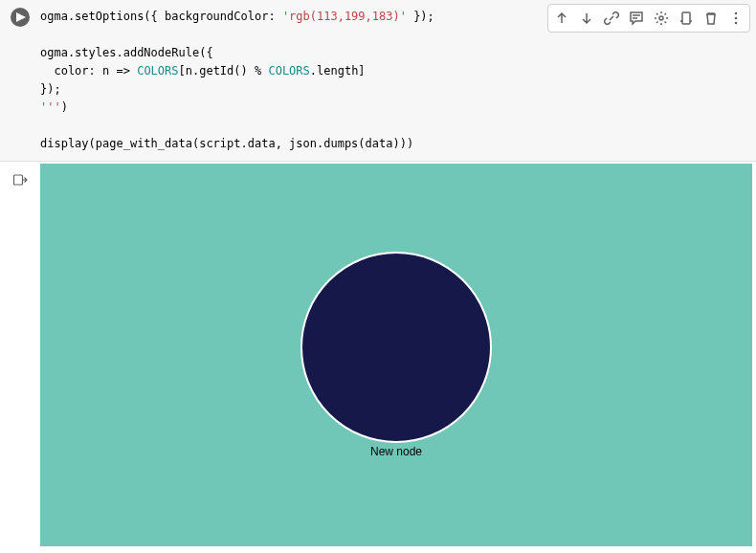 This screenshot has width=756, height=553. What do you see at coordinates (396, 347) in the screenshot?
I see `graph-node` at bounding box center [396, 347].